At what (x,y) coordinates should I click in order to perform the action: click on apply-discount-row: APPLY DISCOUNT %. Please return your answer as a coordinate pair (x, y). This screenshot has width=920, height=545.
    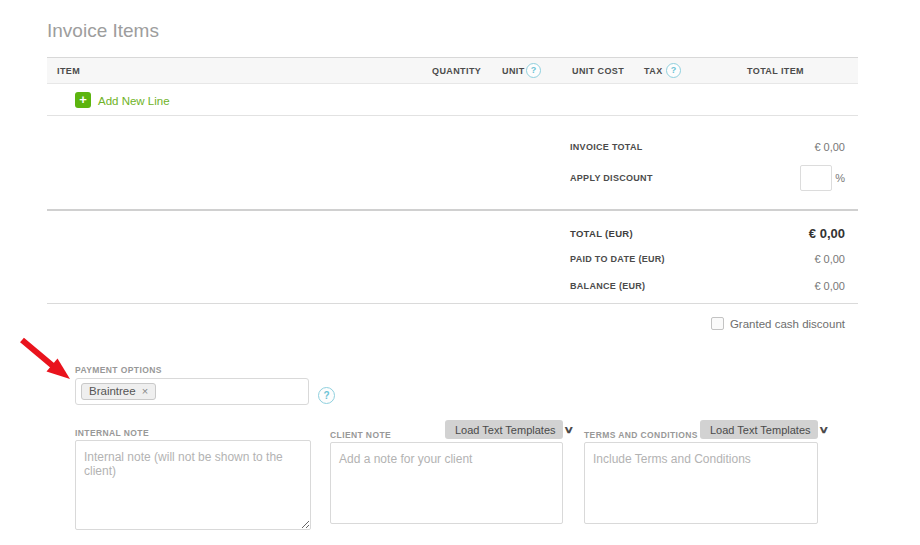
    Looking at the image, I should click on (708, 178).